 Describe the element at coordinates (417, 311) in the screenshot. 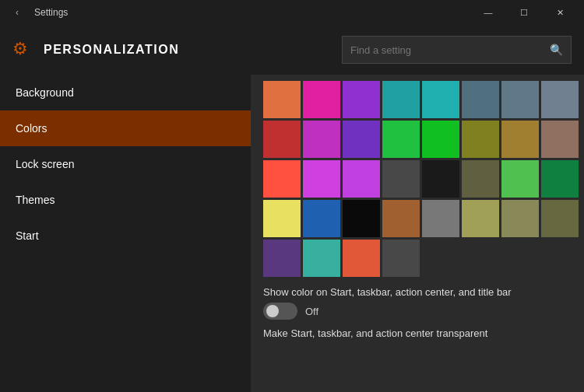

I see `show-color-toggle-row: Off` at that location.